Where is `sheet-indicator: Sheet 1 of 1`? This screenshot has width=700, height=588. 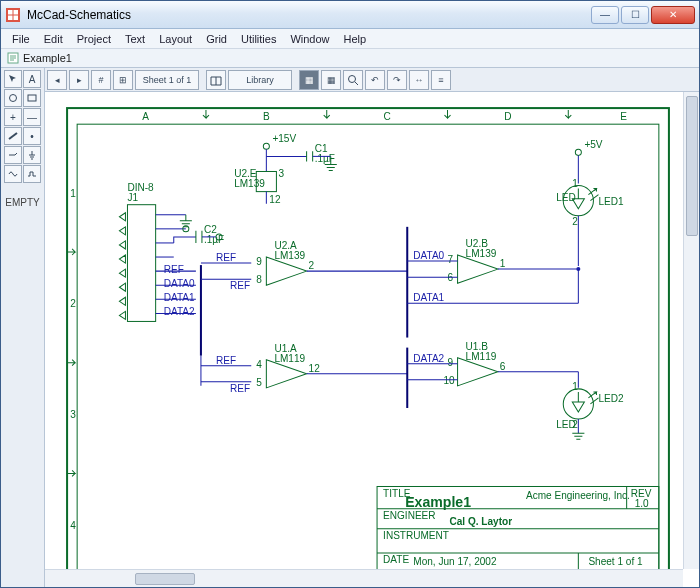 sheet-indicator: Sheet 1 of 1 is located at coordinates (167, 80).